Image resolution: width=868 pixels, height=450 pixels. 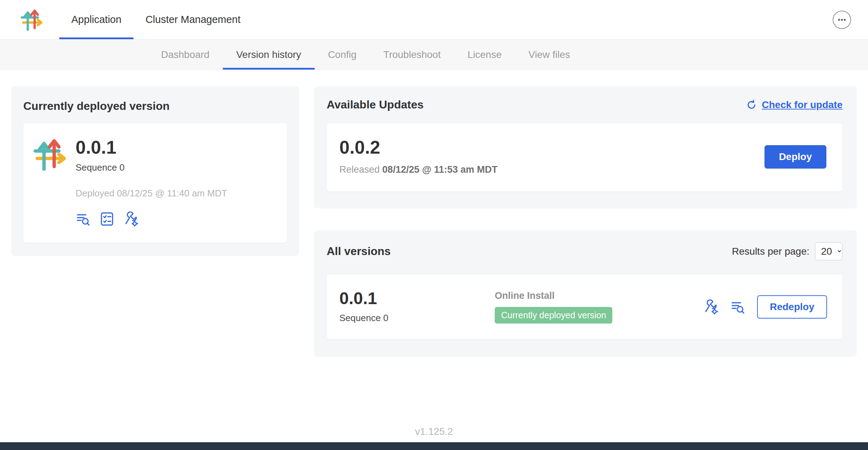 I want to click on check-for-update-label: Check for update, so click(x=802, y=105).